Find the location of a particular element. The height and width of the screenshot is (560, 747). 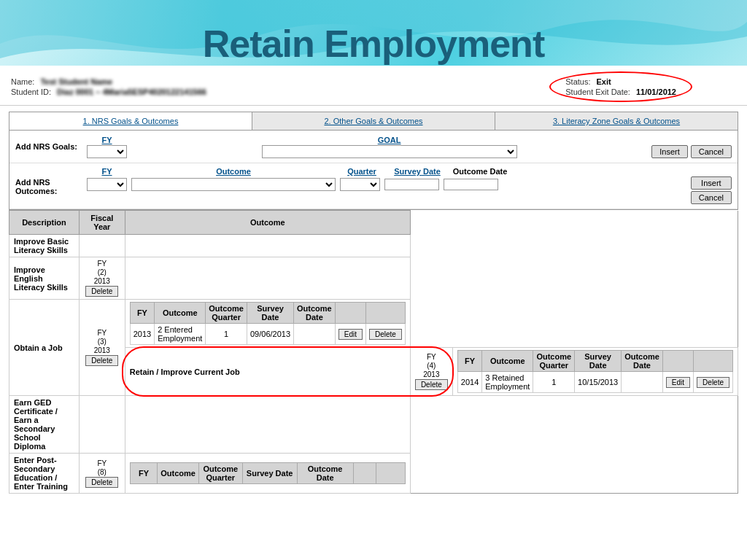

tab-literacy-zone: 3. Literacy Zone Goals & Outcomes is located at coordinates (616, 121).